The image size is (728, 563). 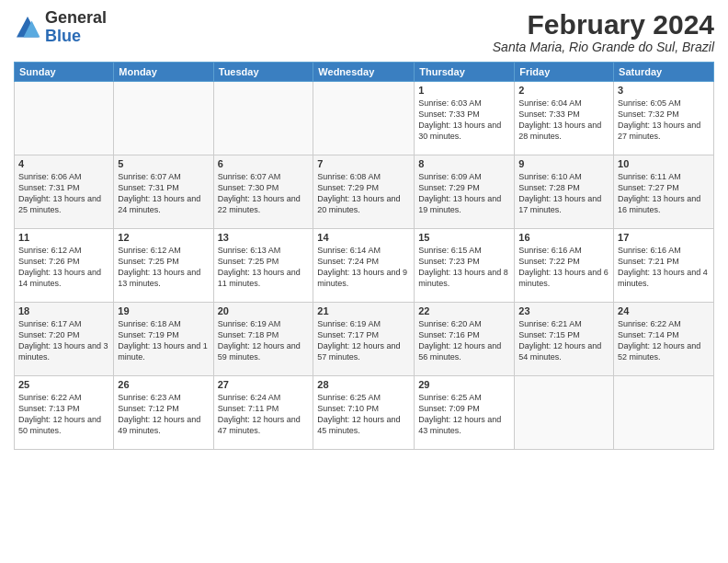 I want to click on calendar-cell: 26Sunrise: 6:23 AM Sunset: 7:12 PM Dayli…, so click(x=164, y=413).